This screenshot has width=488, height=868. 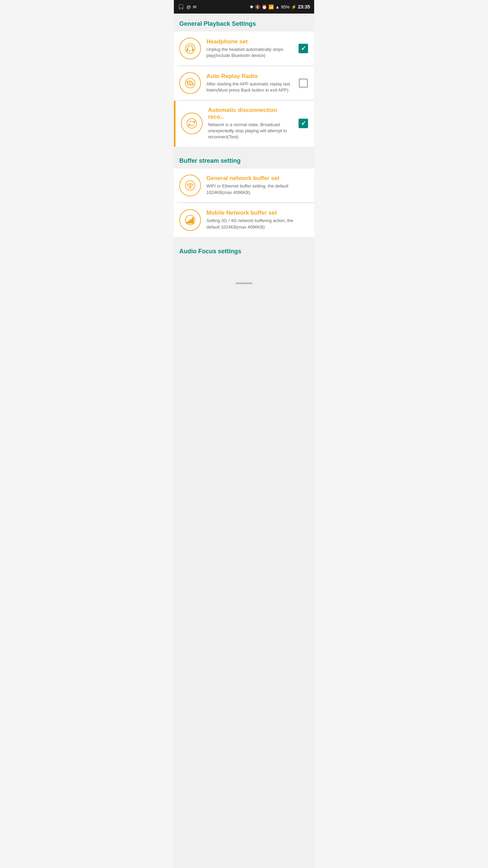 What do you see at coordinates (244, 7) in the screenshot?
I see `status-bar: 🎧 @ ✉ ✱ 🔇 ⏰ 📶 ▲ 95% ⚡ 23:35` at bounding box center [244, 7].